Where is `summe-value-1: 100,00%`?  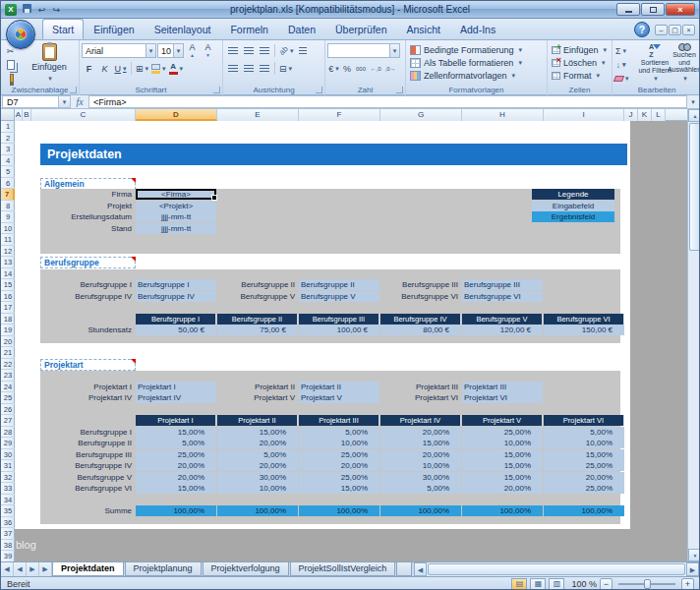 summe-value-1: 100,00% is located at coordinates (258, 511).